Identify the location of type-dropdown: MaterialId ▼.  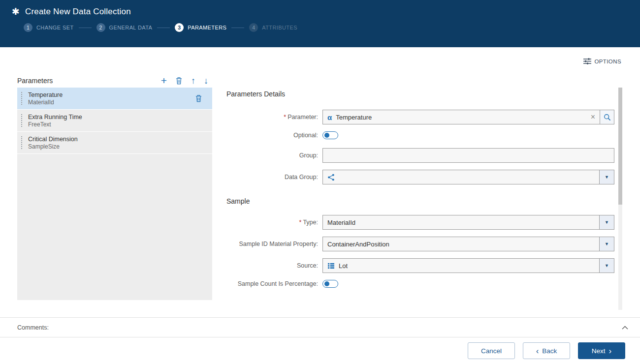
(469, 222).